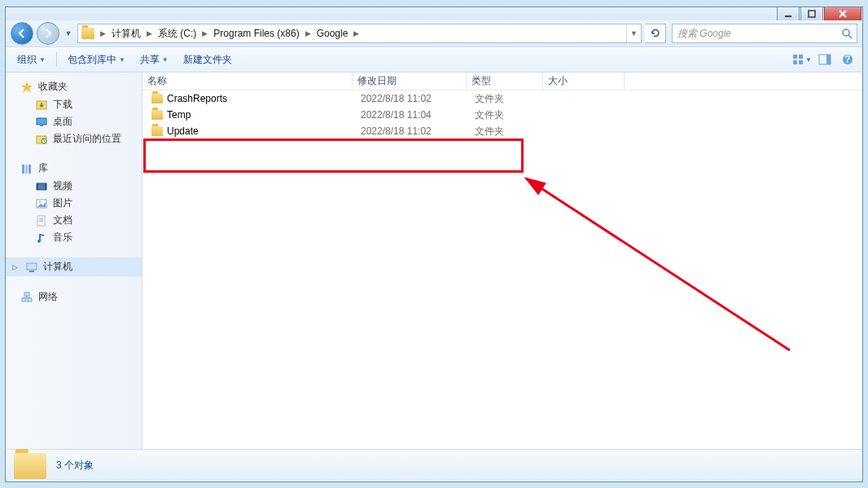  What do you see at coordinates (42, 238) in the screenshot?
I see `music-icon` at bounding box center [42, 238].